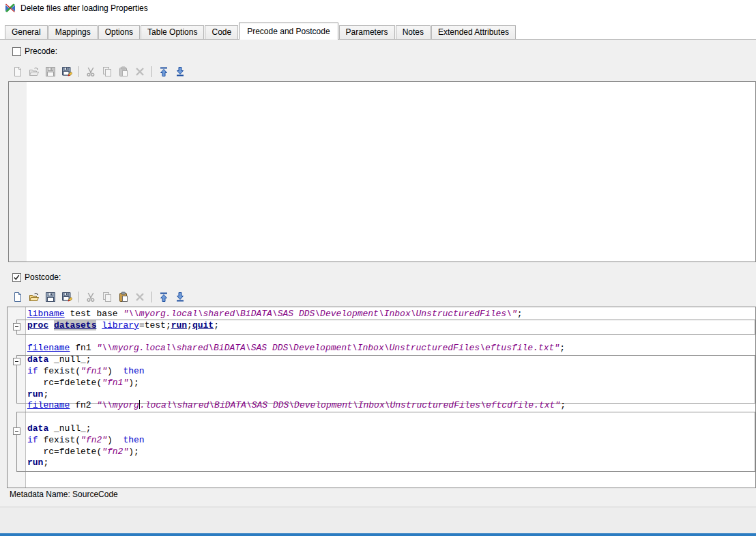 The image size is (756, 536). What do you see at coordinates (119, 32) in the screenshot?
I see `tab-options: Options` at bounding box center [119, 32].